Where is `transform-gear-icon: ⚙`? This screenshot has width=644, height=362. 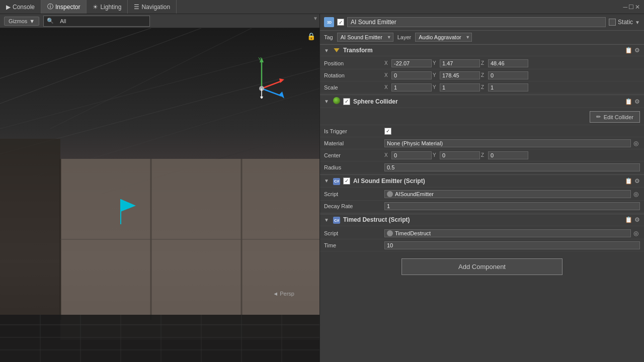
transform-gear-icon: ⚙ is located at coordinates (637, 50).